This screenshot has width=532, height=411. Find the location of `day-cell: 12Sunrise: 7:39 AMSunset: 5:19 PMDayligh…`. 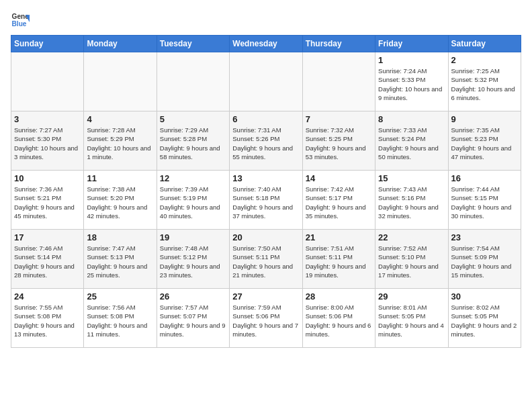

day-cell: 12Sunrise: 7:39 AMSunset: 5:19 PMDayligh… is located at coordinates (193, 200).